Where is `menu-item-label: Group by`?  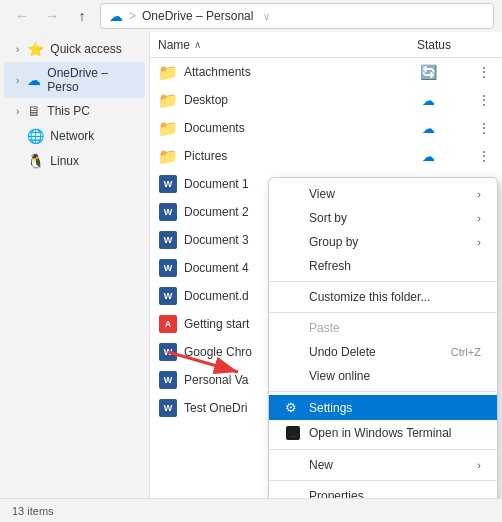
menu-item-label: Group by is located at coordinates (389, 242).